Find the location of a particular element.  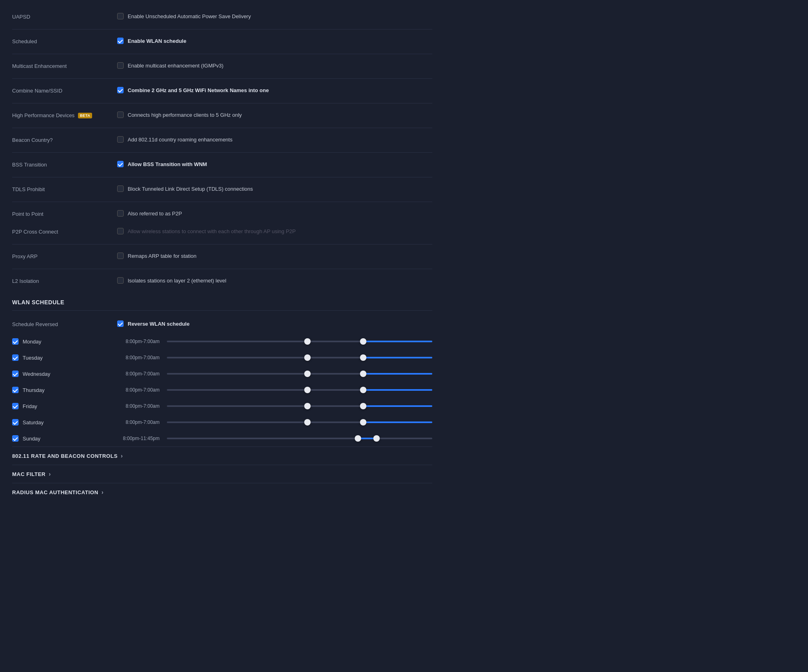

day-slider-friday is located at coordinates (300, 406).